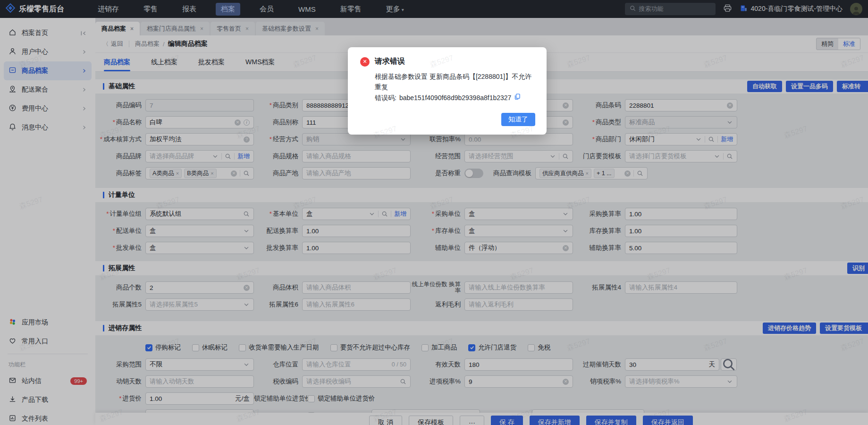 The image size is (868, 425). Describe the element at coordinates (390, 61) in the screenshot. I see `error-dialog-title: 请求错误` at that location.